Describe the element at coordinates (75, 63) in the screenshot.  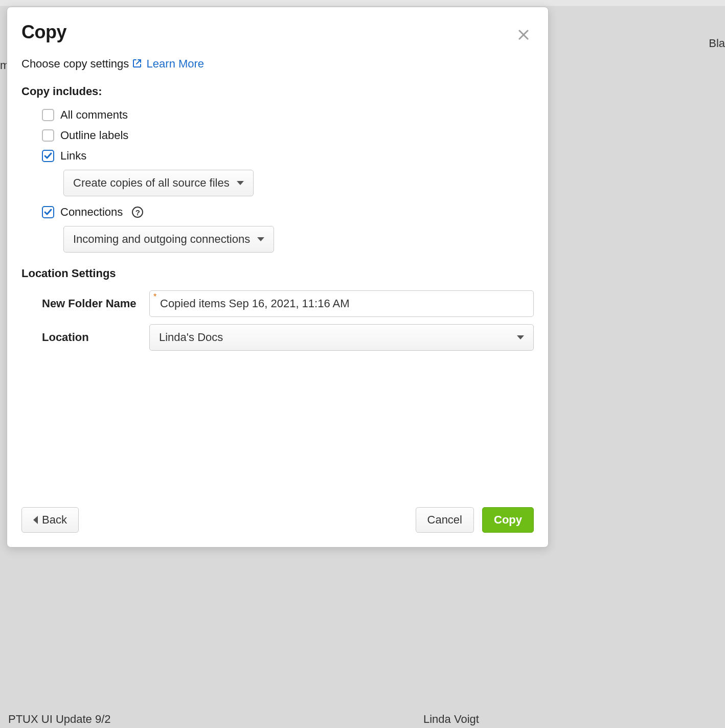
I see `subtitle-text: Choose copy settings` at that location.